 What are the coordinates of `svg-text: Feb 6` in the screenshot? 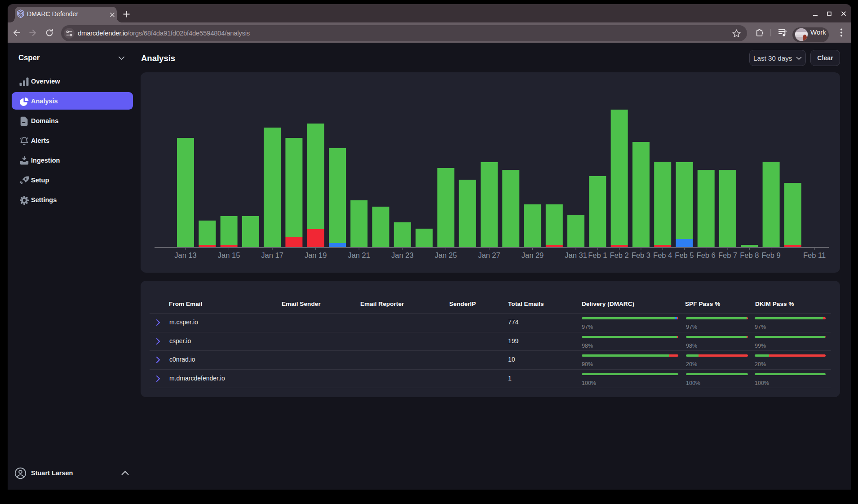 It's located at (706, 255).